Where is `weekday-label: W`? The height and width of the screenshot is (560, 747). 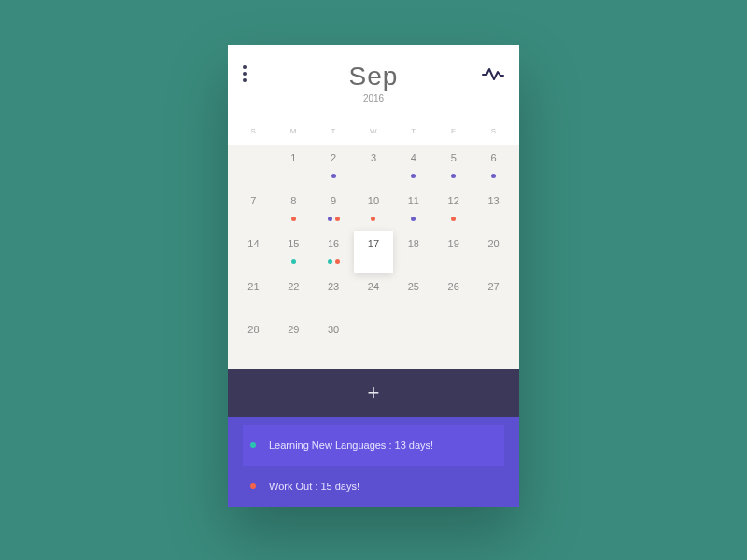
weekday-label: W is located at coordinates (374, 133).